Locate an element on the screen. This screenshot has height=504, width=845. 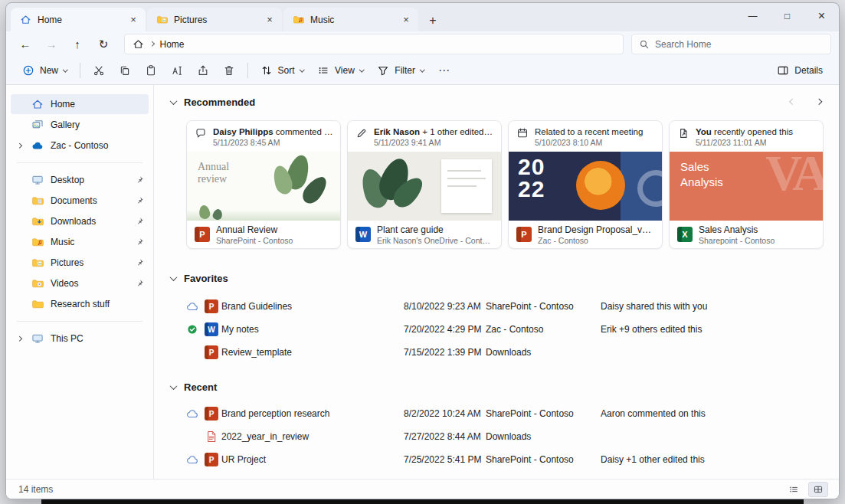
sidebar-item-research-stuff: Research stuff is located at coordinates (80, 304).